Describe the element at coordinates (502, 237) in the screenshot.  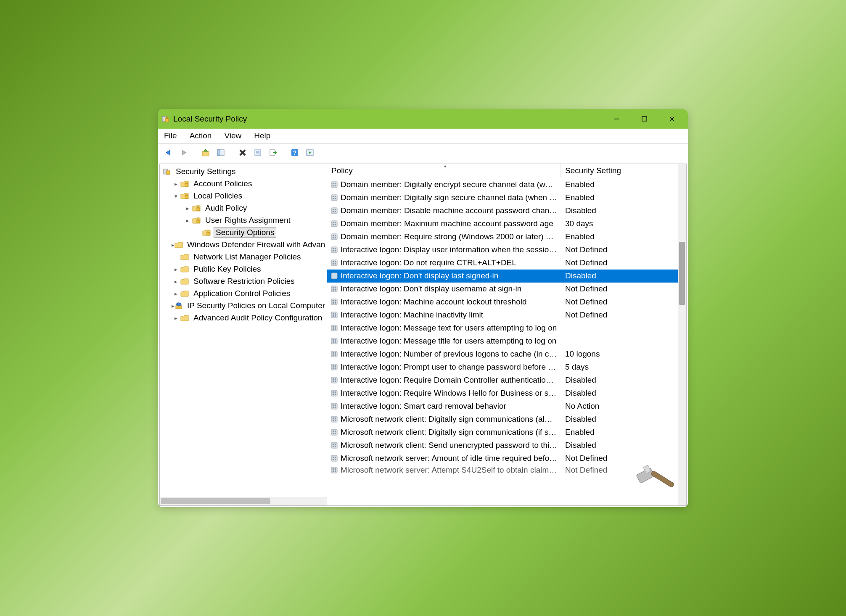
I see `policy-row: Domain member: Require strong (Windows 2…` at that location.